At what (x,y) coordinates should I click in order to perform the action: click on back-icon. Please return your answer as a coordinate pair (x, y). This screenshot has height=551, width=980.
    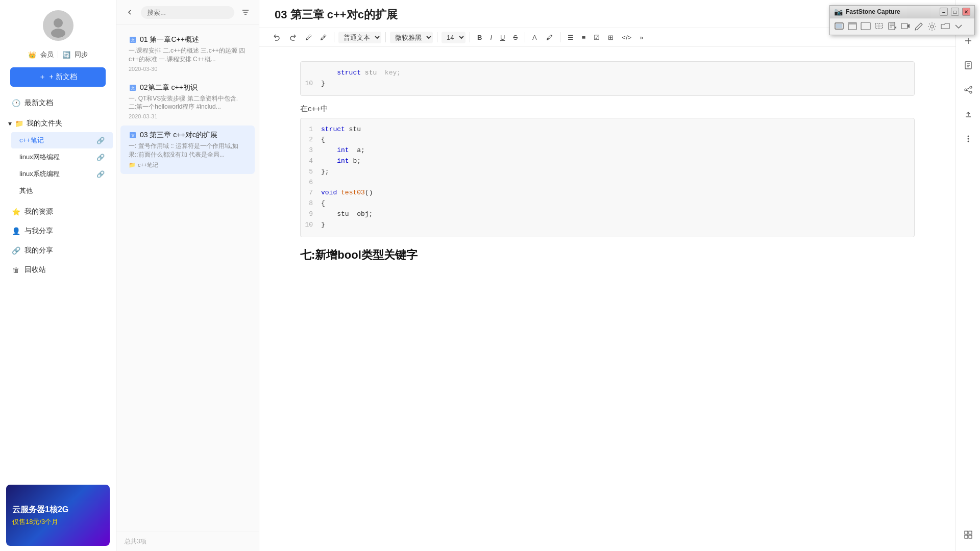
    Looking at the image, I should click on (130, 12).